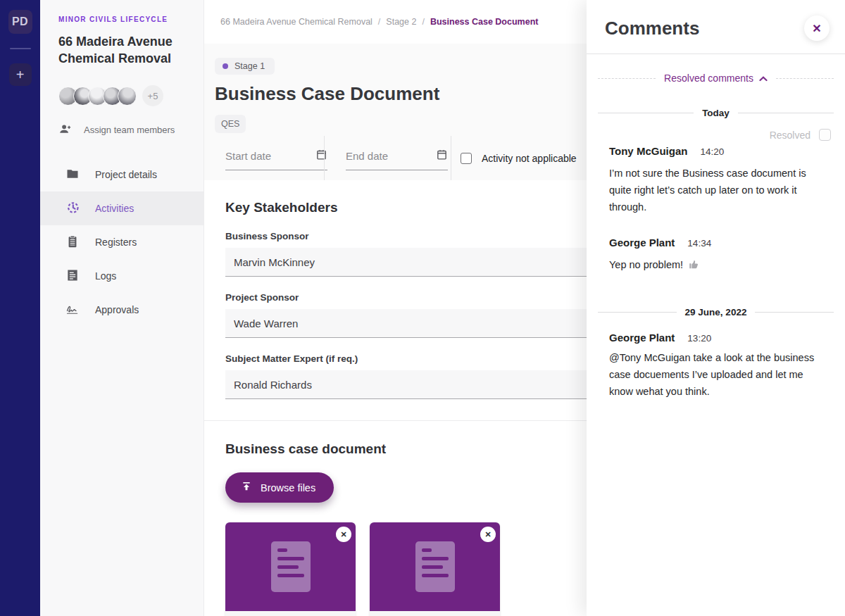 The image size is (845, 616). Describe the element at coordinates (288, 488) in the screenshot. I see `browse-files-label: Browse files` at that location.